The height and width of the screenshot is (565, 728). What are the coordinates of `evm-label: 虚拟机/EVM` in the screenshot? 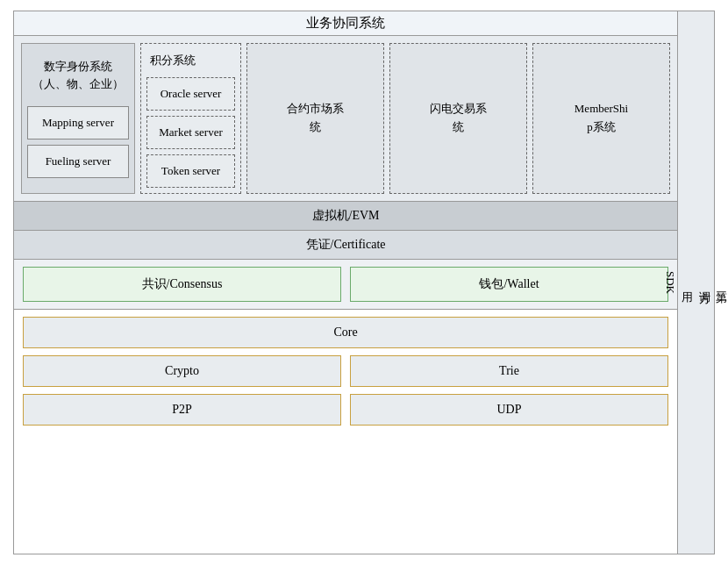 It's located at (346, 216).